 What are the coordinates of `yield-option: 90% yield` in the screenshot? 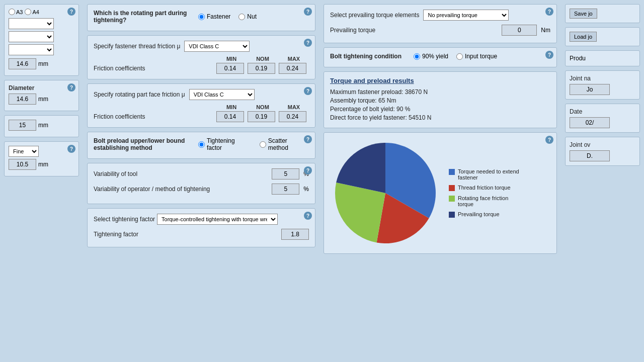 It's located at (431, 56).